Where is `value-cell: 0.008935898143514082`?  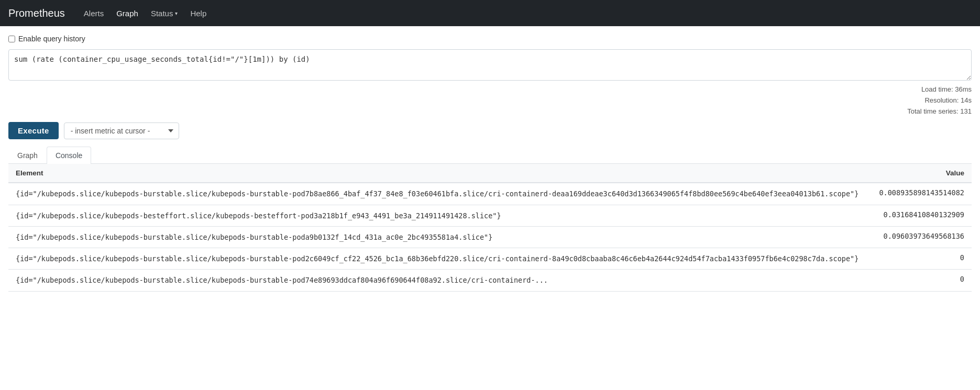
value-cell: 0.008935898143514082 is located at coordinates (921, 194).